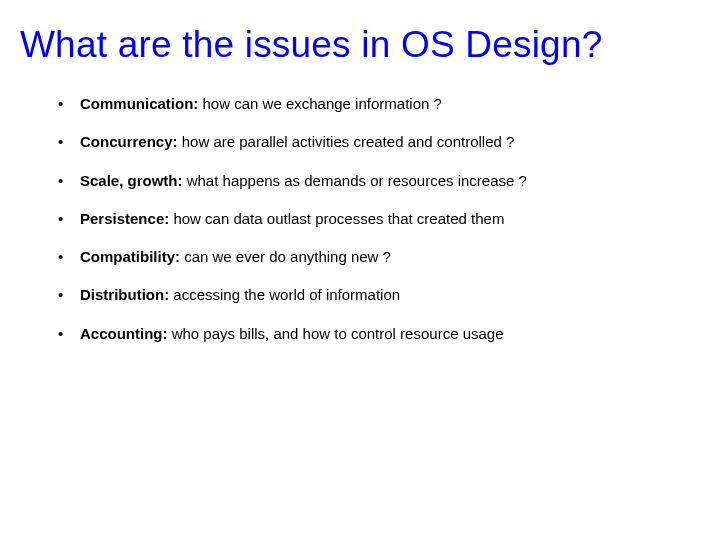  What do you see at coordinates (132, 180) in the screenshot?
I see `term: Scale, growth:` at bounding box center [132, 180].